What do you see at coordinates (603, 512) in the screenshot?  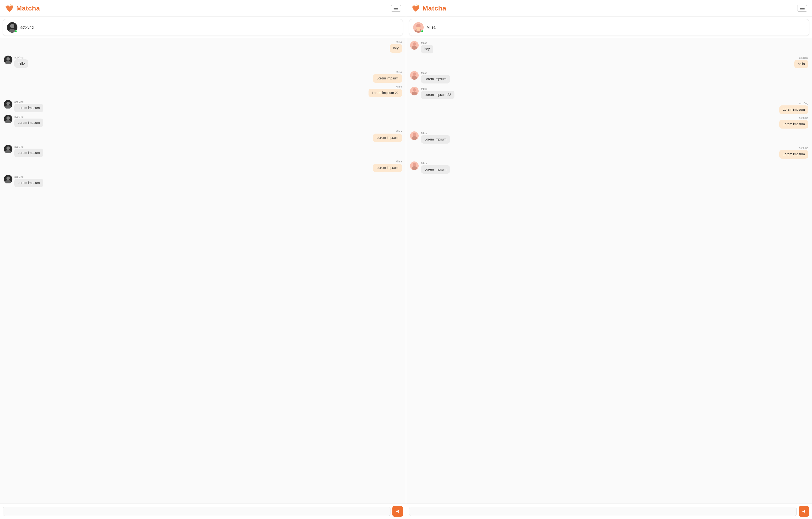 I see `right-chat-input` at bounding box center [603, 512].